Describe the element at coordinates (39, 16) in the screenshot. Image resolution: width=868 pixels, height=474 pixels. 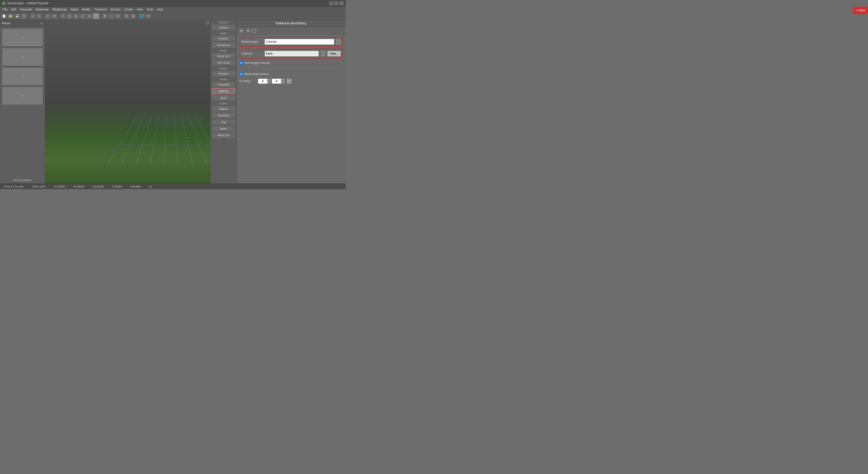
I see `toolbar-btn6: ▷` at that location.